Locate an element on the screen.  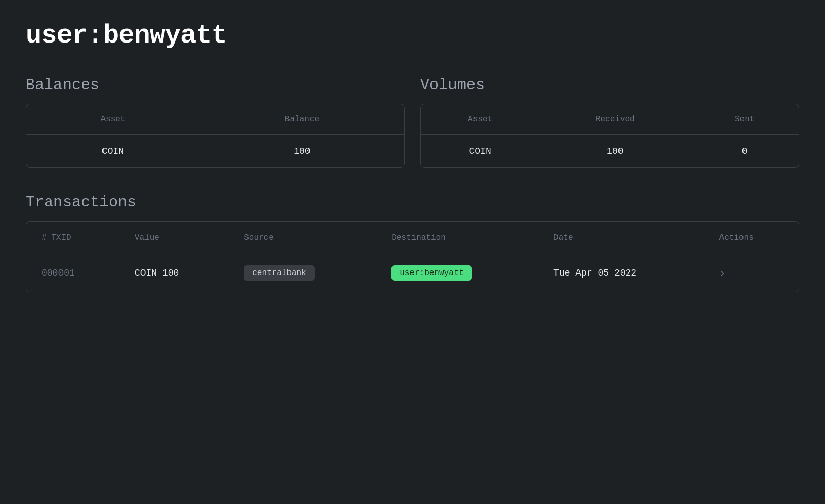
volumes-section: Volumes Asset Received Sent COIN 100 0 is located at coordinates (610, 122).